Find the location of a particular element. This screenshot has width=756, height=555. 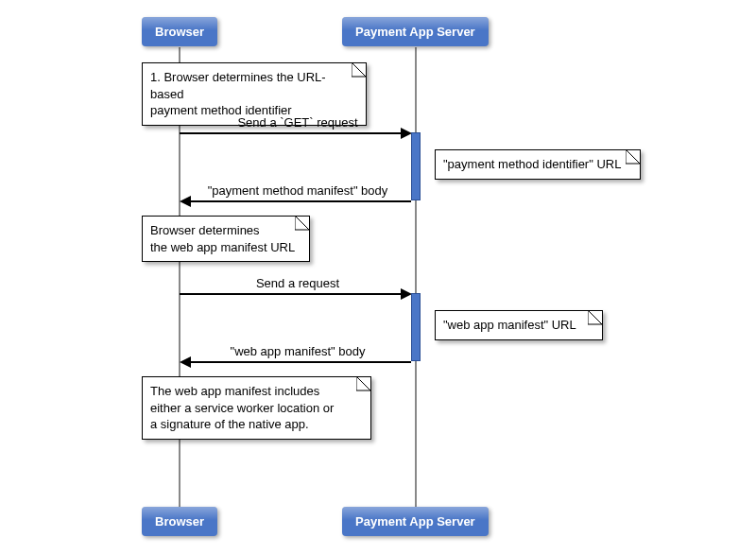

message-send-request: Send a request is located at coordinates (298, 284).